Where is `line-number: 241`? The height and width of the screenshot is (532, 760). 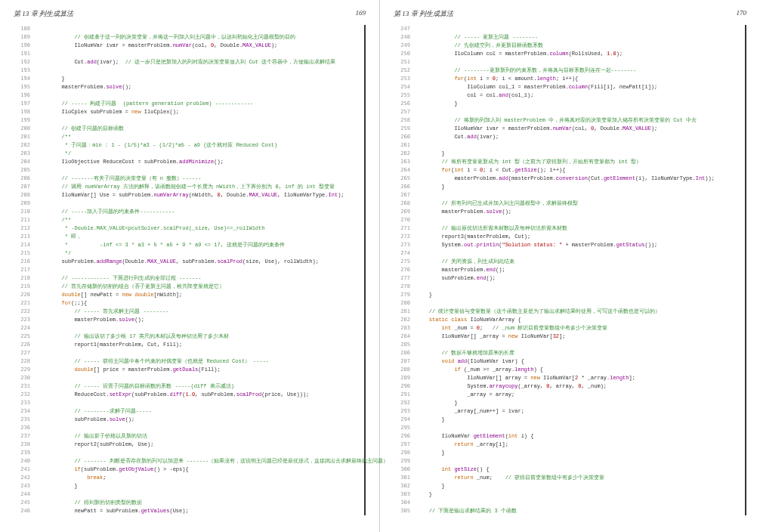
line-number: 241 is located at coordinates (25, 470).